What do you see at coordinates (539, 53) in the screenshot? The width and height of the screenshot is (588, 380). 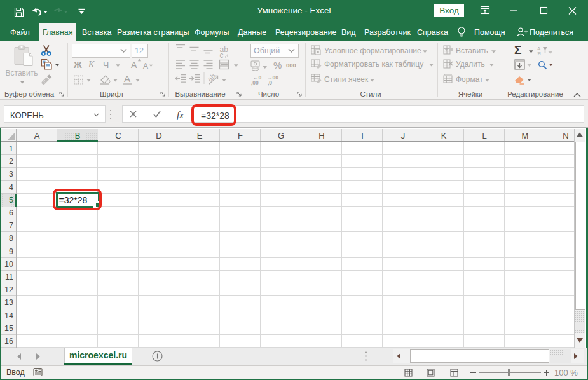 I see `svg-text: Я` at bounding box center [539, 53].